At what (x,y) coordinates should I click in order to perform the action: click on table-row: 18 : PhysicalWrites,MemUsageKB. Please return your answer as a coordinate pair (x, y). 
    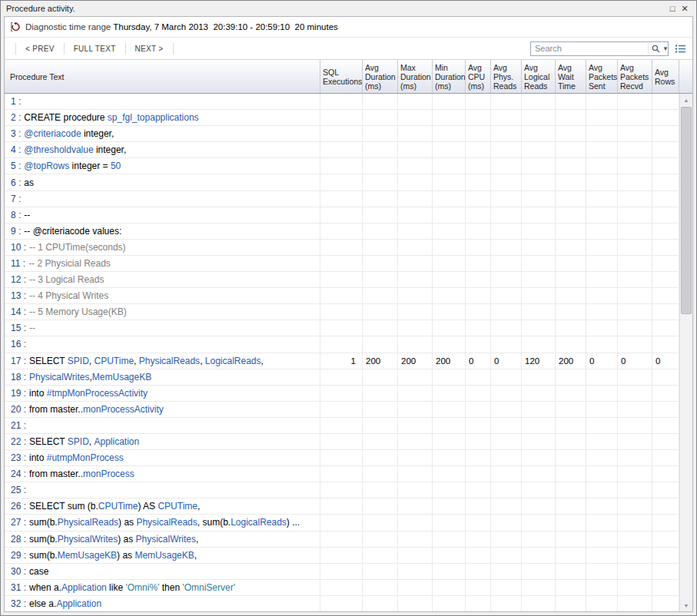
    Looking at the image, I should click on (342, 378).